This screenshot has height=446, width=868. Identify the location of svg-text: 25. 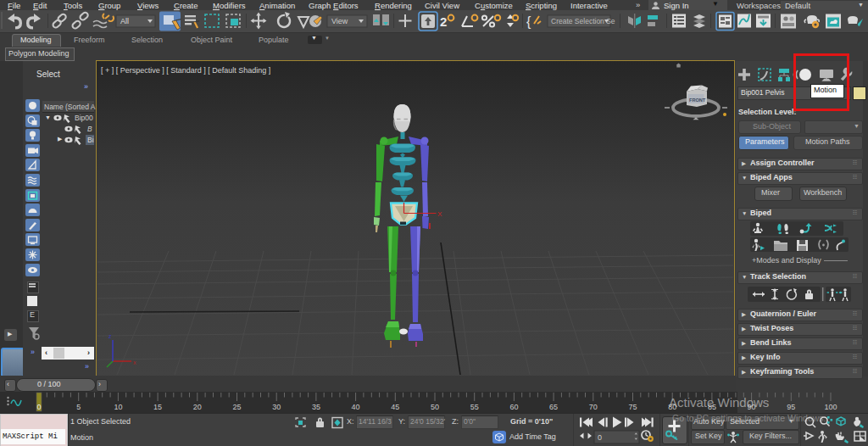
(236, 407).